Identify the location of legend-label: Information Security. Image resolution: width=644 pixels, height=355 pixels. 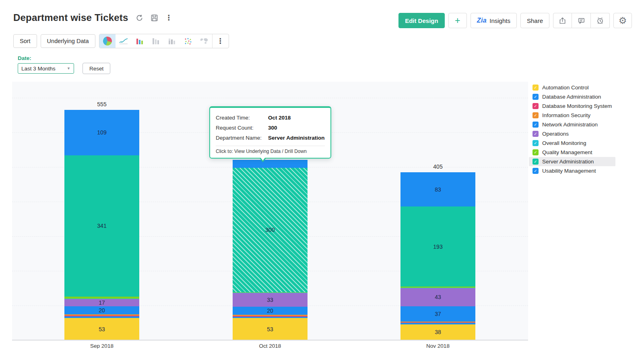
(566, 115).